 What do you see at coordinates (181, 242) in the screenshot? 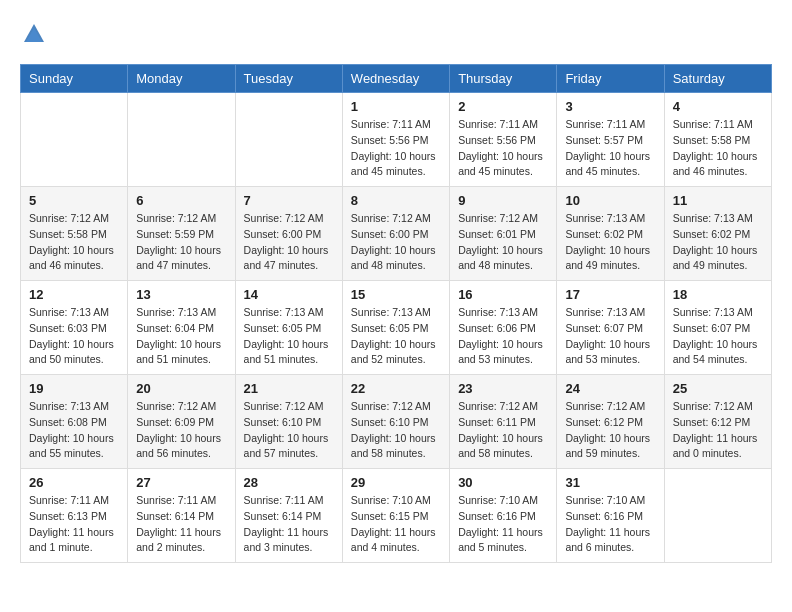
I see `day-info: Sunrise: 7:12 AMSunset: 5:59 PMDaylight:…` at bounding box center [181, 242].